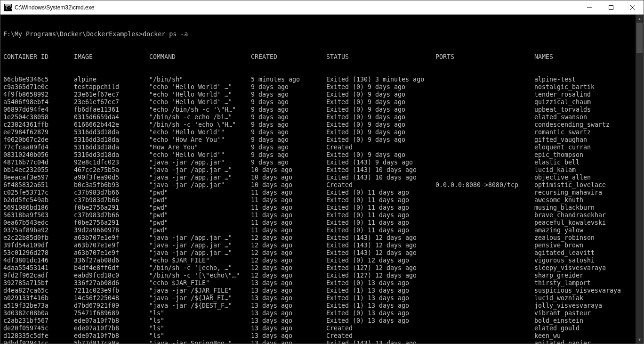 This screenshot has width=644, height=344. I want to click on cell-command: "/bin/sh -c echo /bi…", so click(200, 117).